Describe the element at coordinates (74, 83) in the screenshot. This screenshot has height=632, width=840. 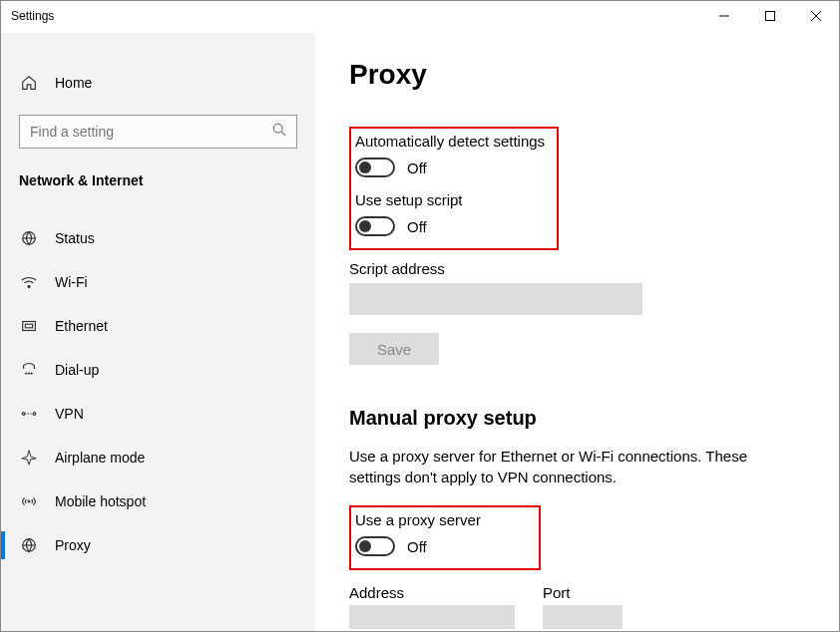
I see `home-label: Home` at that location.